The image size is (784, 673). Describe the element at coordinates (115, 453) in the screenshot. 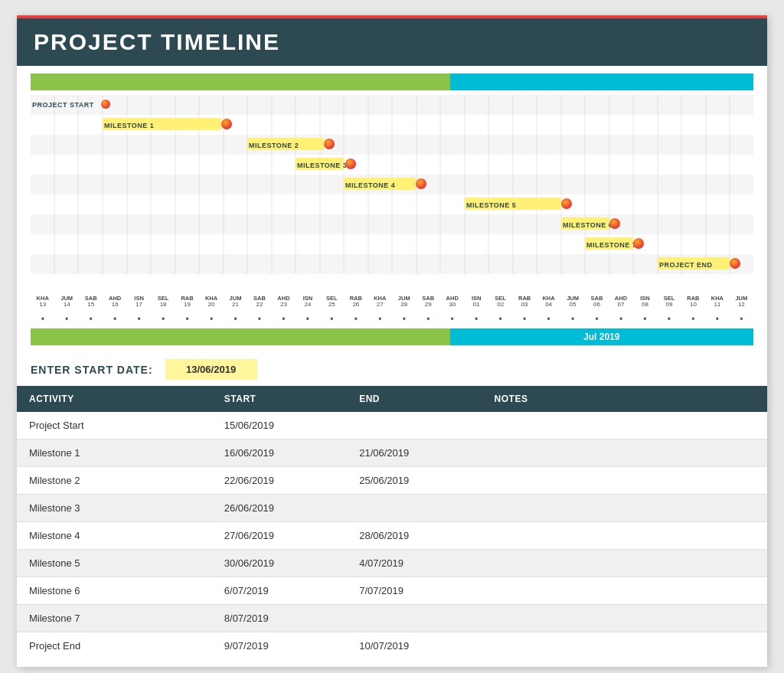

I see `cell-activity: Milestone 1` at that location.